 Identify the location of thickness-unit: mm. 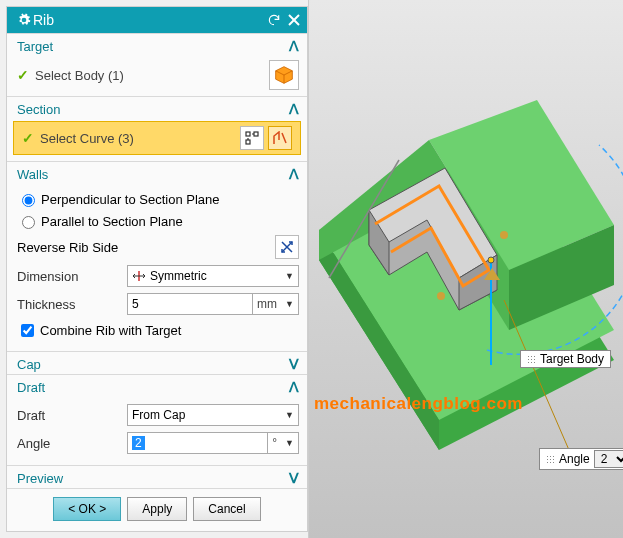
(266, 304).